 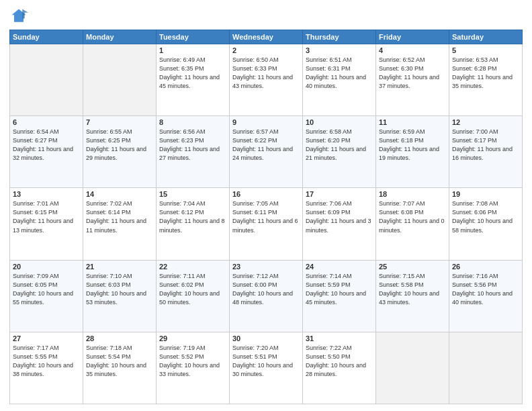 I want to click on weekday-header-tuesday: Tuesday, so click(x=193, y=38).